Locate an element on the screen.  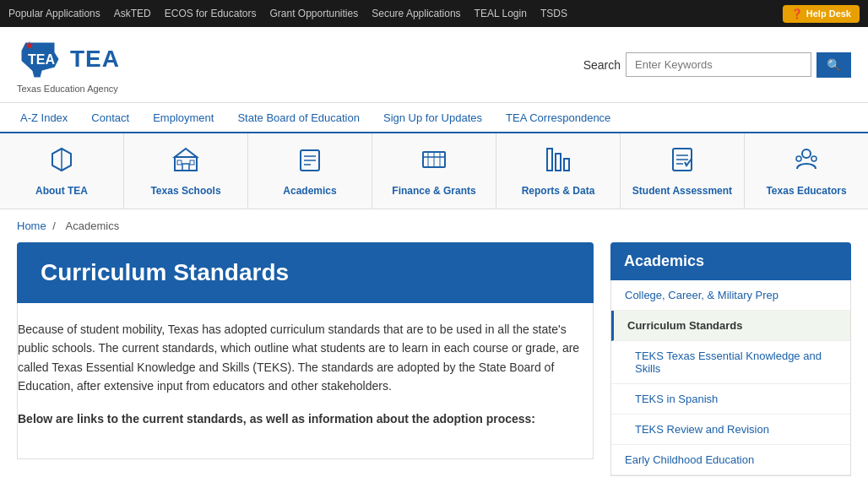
sidebar-item-teks-spanish: TEKS in Spanish is located at coordinates (731, 399).